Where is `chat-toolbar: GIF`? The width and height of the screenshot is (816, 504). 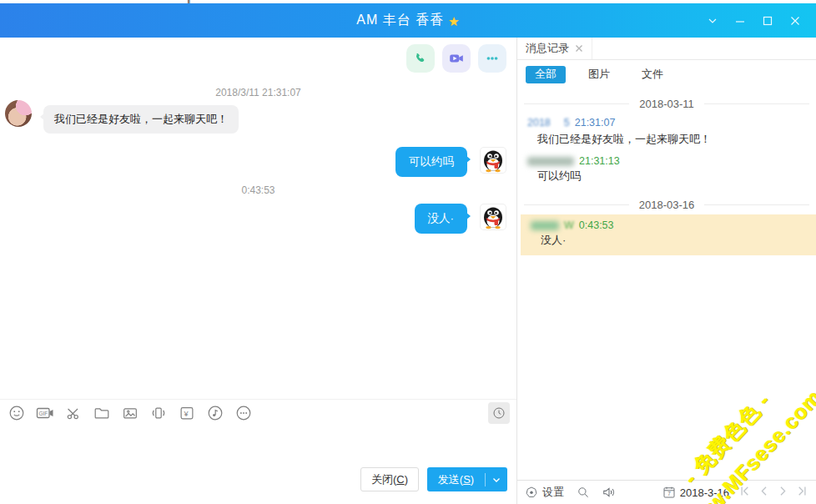 chat-toolbar: GIF is located at coordinates (259, 412).